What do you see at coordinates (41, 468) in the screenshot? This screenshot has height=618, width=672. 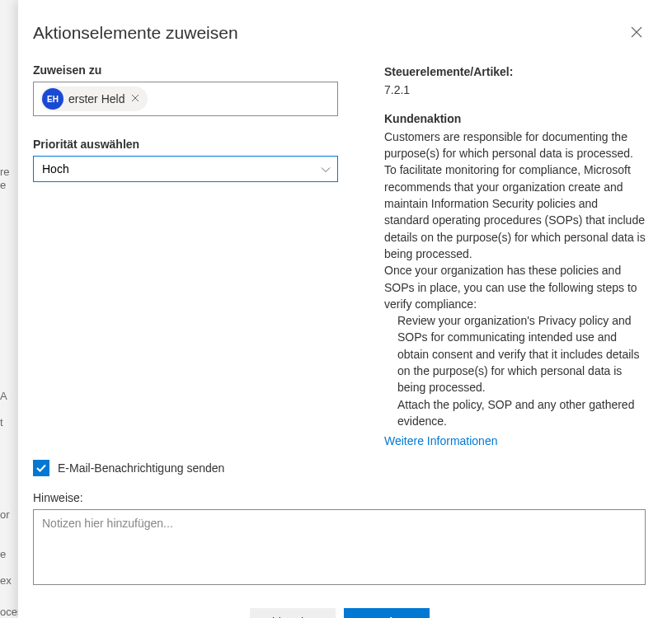 I see `checkmark-icon` at bounding box center [41, 468].